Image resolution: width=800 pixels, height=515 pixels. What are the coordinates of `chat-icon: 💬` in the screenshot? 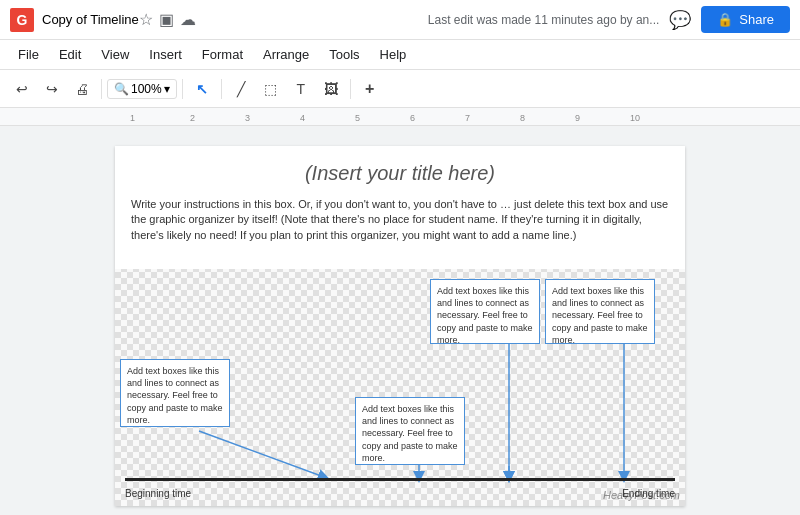 It's located at (680, 20).